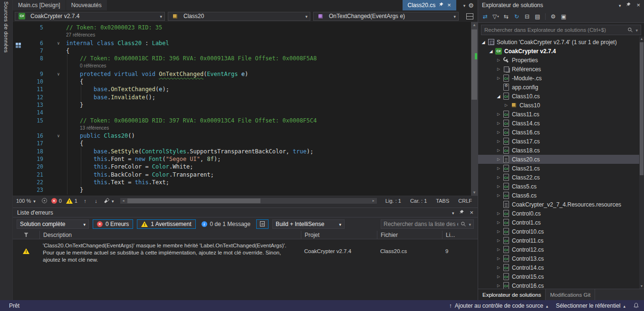 The height and width of the screenshot is (311, 644). What do you see at coordinates (442, 201) in the screenshot?
I see `tabs-indicator: TABS` at bounding box center [442, 201].